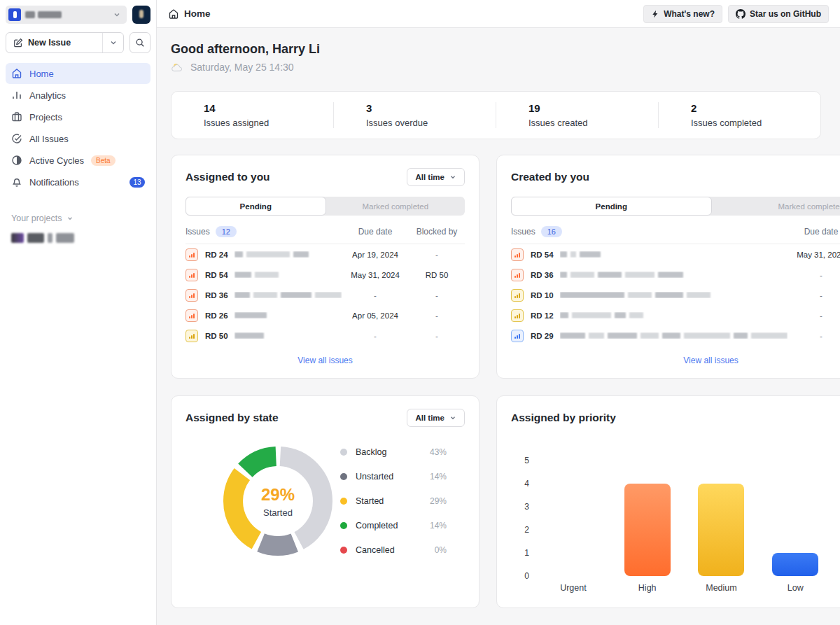  I want to click on bell-icon, so click(17, 182).